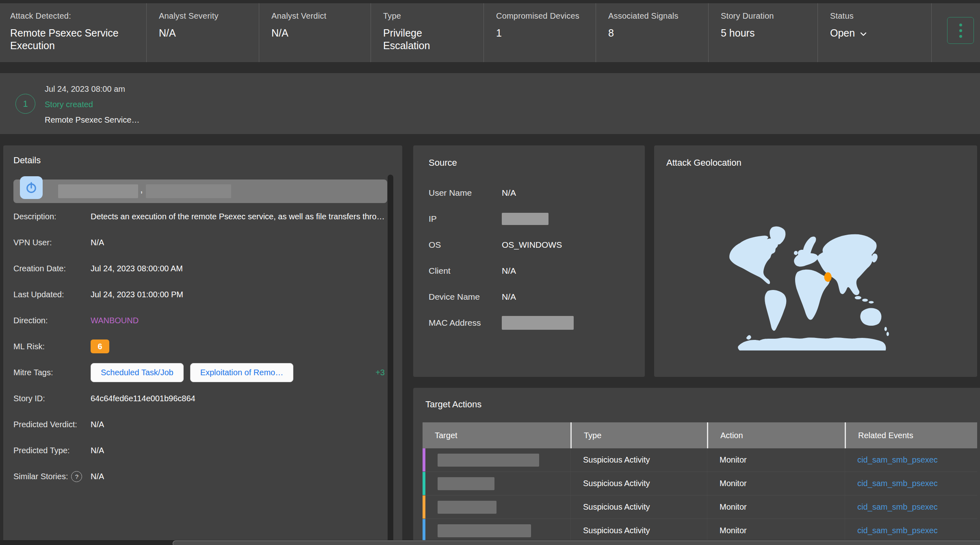 The width and height of the screenshot is (980, 545). I want to click on stat-story-duration: Story Duration 5 hours, so click(763, 32).